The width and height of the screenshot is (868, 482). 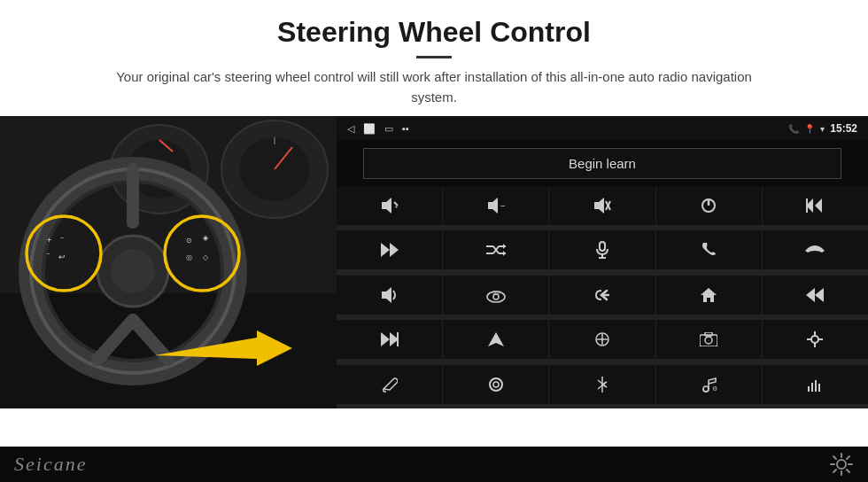 I want to click on status-bar: ◁ ⬜ ▭ ▪▪ 📞 📍 ▾ 15:52, so click(x=602, y=128).